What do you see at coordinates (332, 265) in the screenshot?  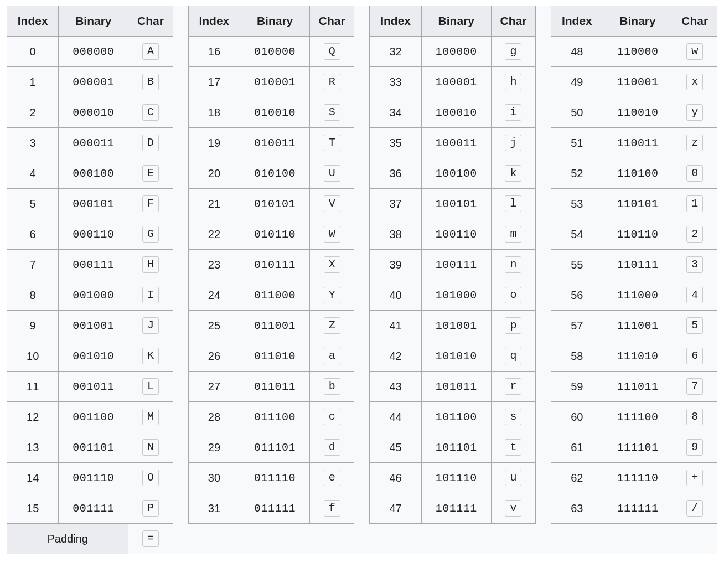 I see `char-cell: X` at bounding box center [332, 265].